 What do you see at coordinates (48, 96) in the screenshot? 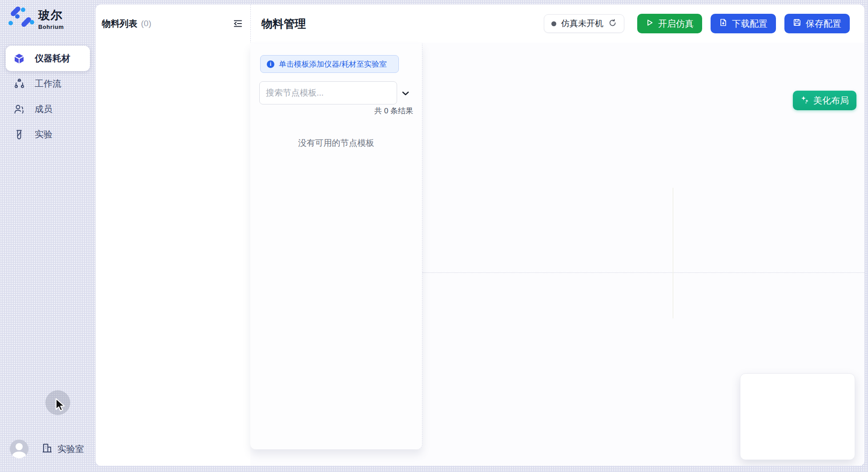
I see `sidebar-nav: 仪器耗材 工作流 成员` at bounding box center [48, 96].